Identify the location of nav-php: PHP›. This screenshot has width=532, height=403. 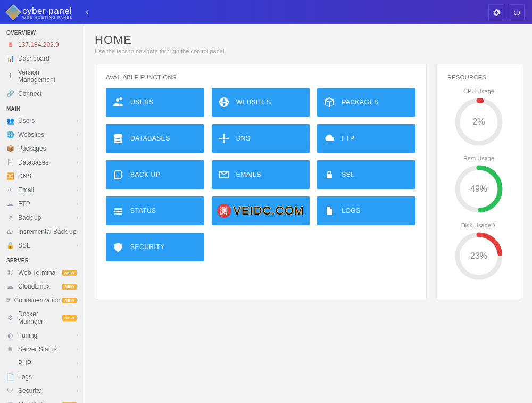
(41, 363).